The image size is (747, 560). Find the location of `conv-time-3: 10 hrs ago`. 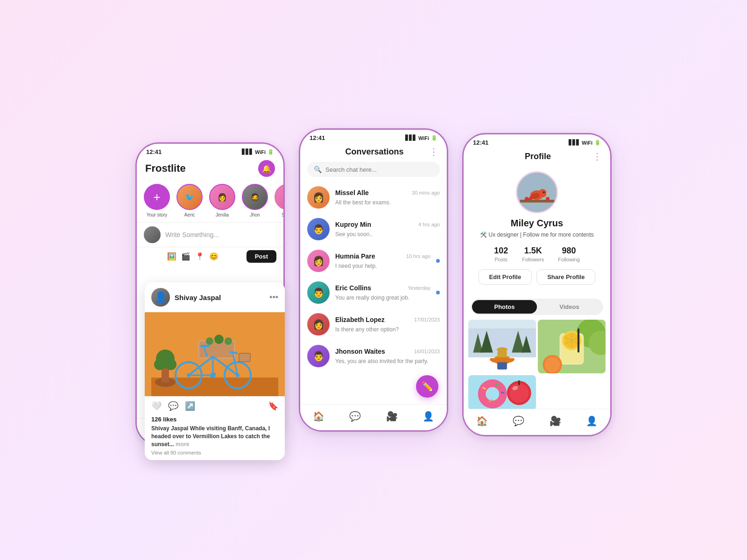

conv-time-3: 10 hrs ago is located at coordinates (418, 256).